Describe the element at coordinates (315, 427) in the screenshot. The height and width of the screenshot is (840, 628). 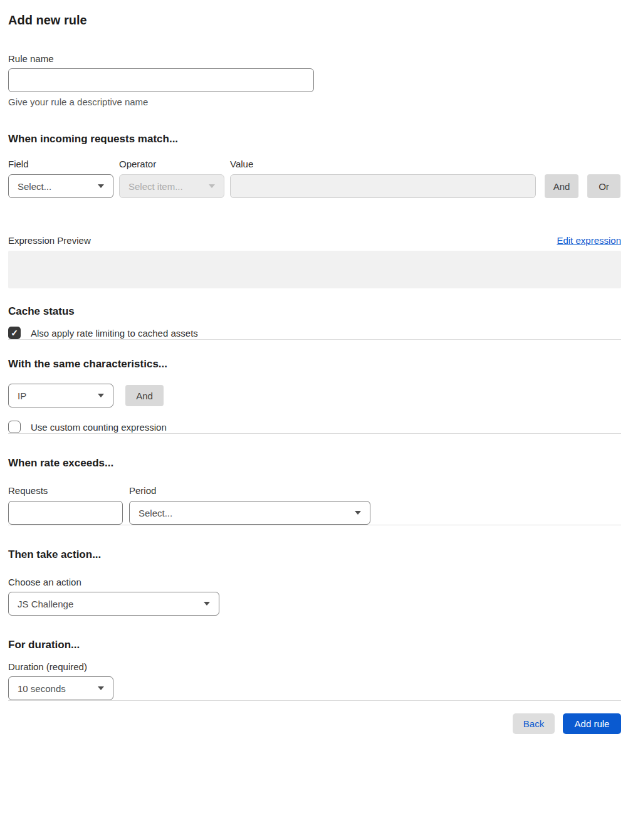
I see `counting-expression-row: Use custom counting expression` at that location.